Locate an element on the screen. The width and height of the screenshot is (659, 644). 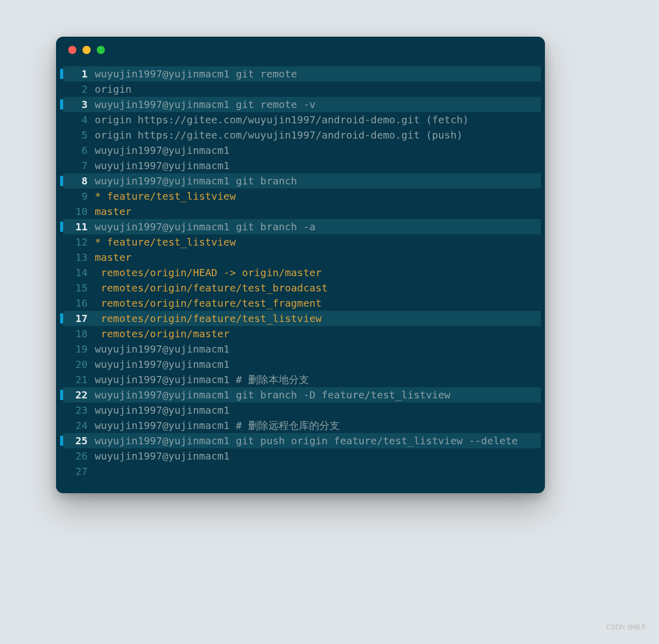
code-line: 24wuyujin1997@yujinmacm1 # 删除远程仓库的分支 is located at coordinates (300, 425).